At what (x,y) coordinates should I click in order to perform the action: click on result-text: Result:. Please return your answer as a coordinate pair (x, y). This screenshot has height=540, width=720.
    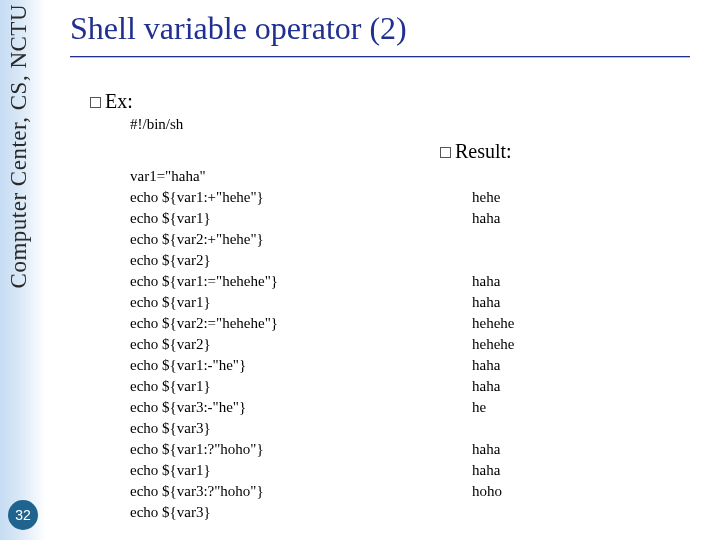
    Looking at the image, I should click on (484, 151).